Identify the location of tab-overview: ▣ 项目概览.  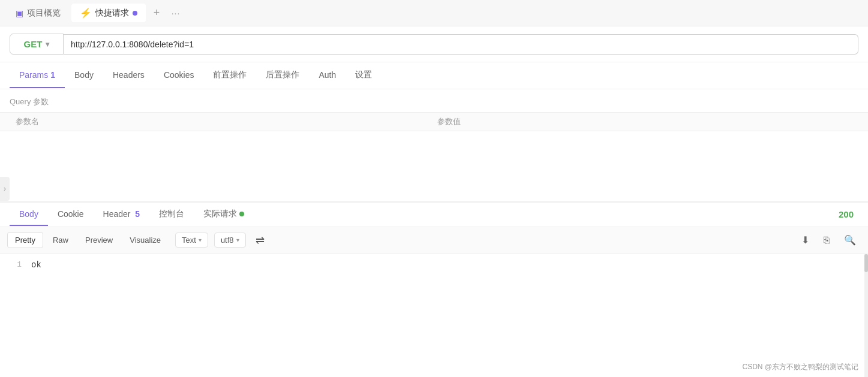
(38, 13).